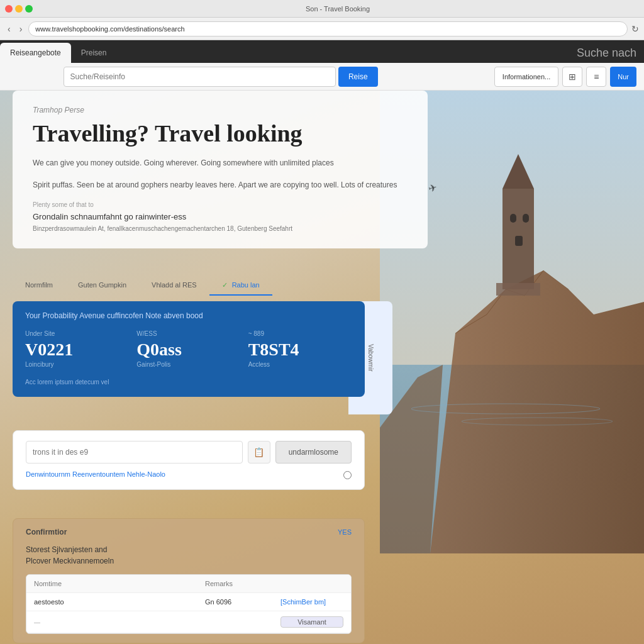  What do you see at coordinates (29, 9) in the screenshot?
I see `maximize-button` at bounding box center [29, 9].